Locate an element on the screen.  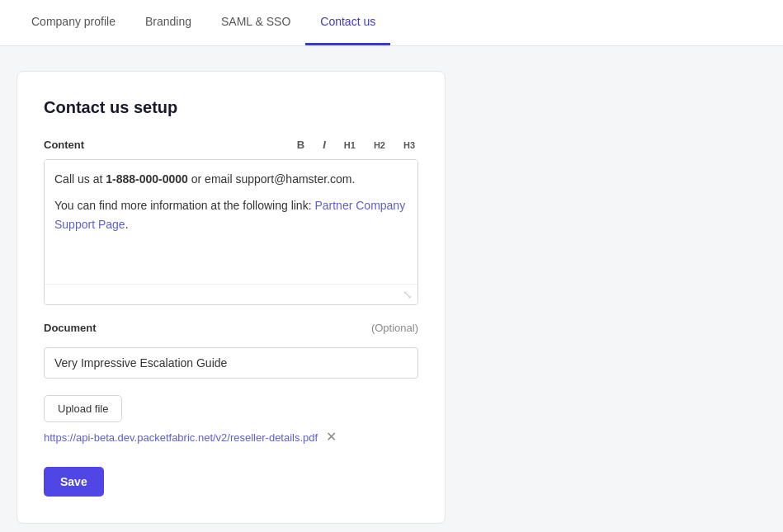
document-form-group: Document (Optional) is located at coordinates (231, 350).